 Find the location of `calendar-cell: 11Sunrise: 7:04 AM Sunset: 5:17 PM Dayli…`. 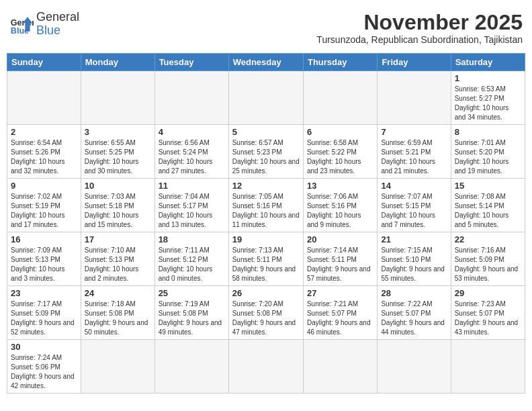

calendar-cell: 11Sunrise: 7:04 AM Sunset: 5:17 PM Dayli… is located at coordinates (191, 205).